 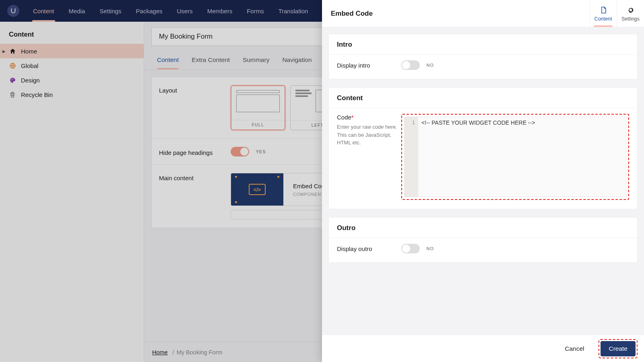 What do you see at coordinates (483, 14) in the screenshot?
I see `panel-header: Embed Code Content Settings` at bounding box center [483, 14].